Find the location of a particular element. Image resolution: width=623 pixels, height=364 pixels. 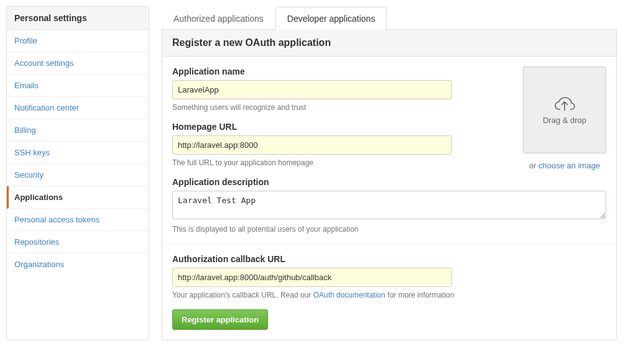

homepage-url-group: Homepage URL The full URL to your applic… is located at coordinates (343, 144).